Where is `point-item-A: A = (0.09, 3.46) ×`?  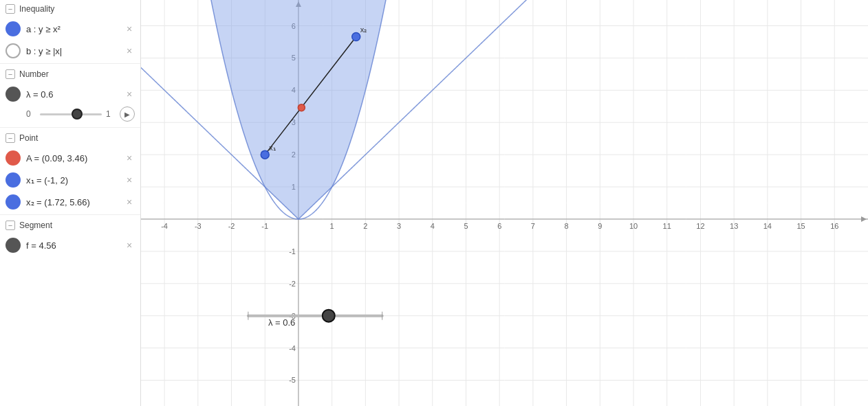
point-item-A: A = (0.09, 3.46) × is located at coordinates (70, 158).